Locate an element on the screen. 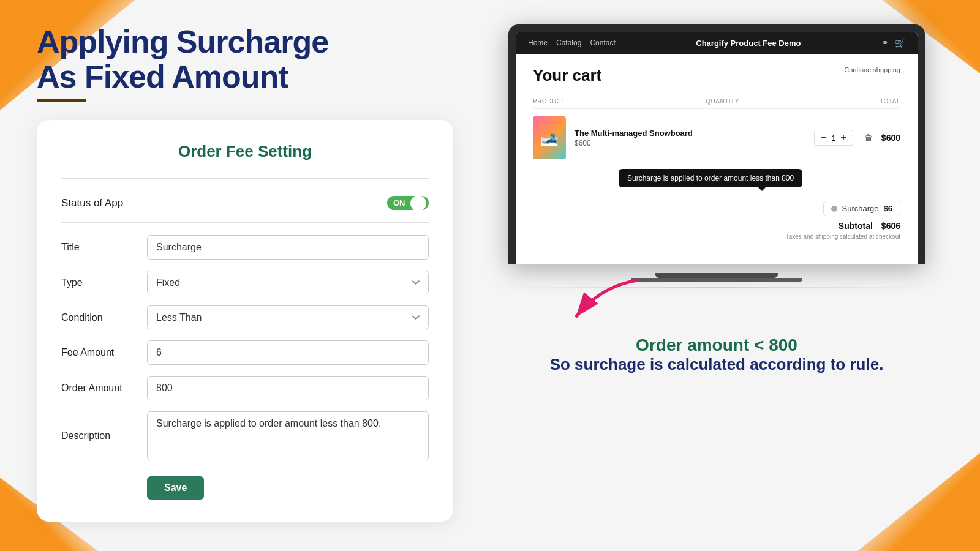 The width and height of the screenshot is (980, 551). toggle-label: ON is located at coordinates (399, 203).